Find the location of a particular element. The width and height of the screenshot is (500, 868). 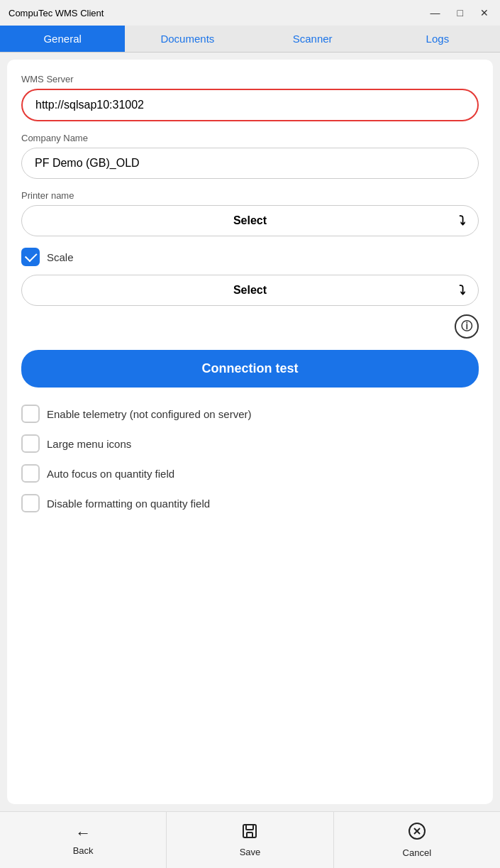

printer-select-label: Select is located at coordinates (250, 221).